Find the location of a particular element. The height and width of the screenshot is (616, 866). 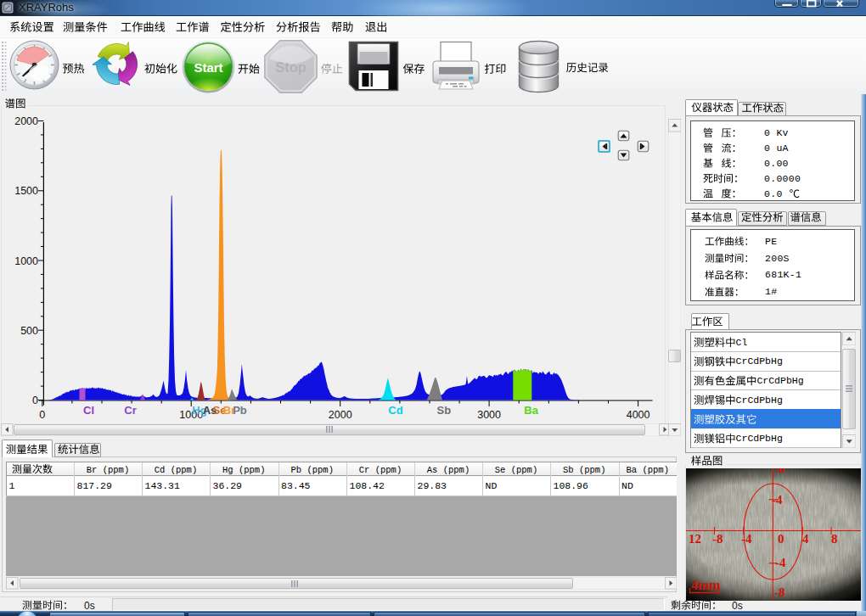

svg-text: 1000 is located at coordinates (26, 261).